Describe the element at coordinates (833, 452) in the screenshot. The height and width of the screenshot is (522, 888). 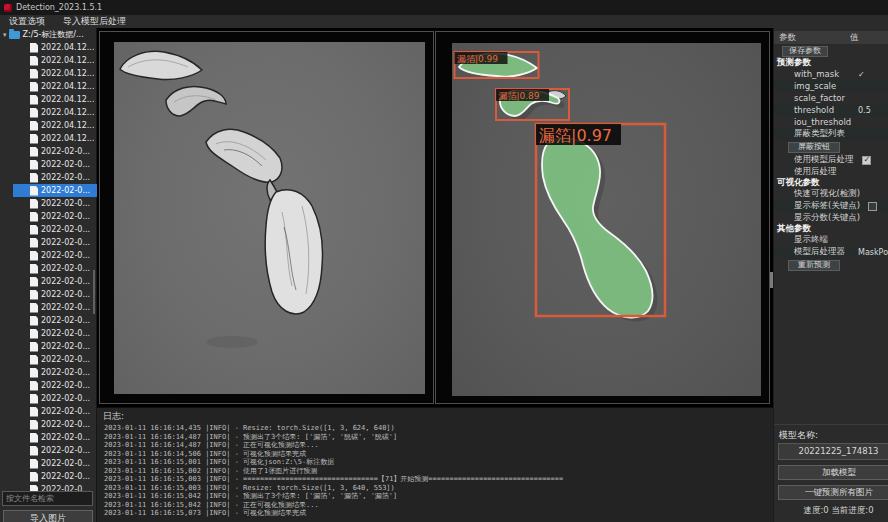
I see `model-name-field: 20221225_174813` at that location.